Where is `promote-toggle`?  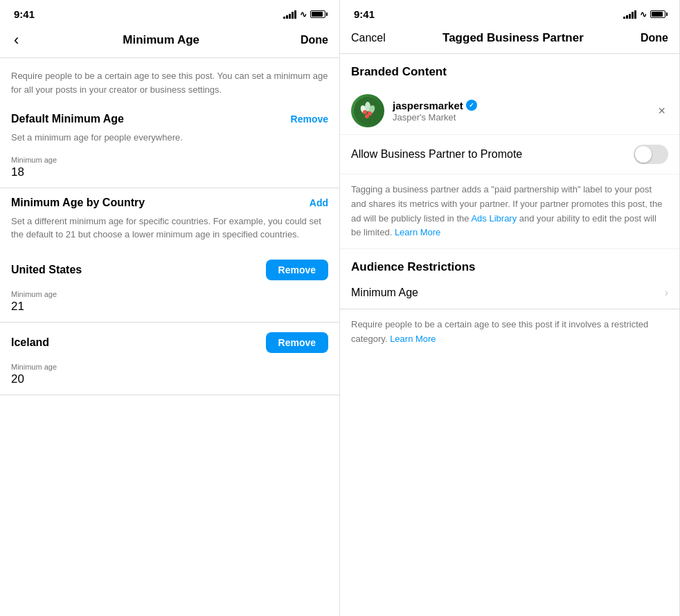 promote-toggle is located at coordinates (651, 154).